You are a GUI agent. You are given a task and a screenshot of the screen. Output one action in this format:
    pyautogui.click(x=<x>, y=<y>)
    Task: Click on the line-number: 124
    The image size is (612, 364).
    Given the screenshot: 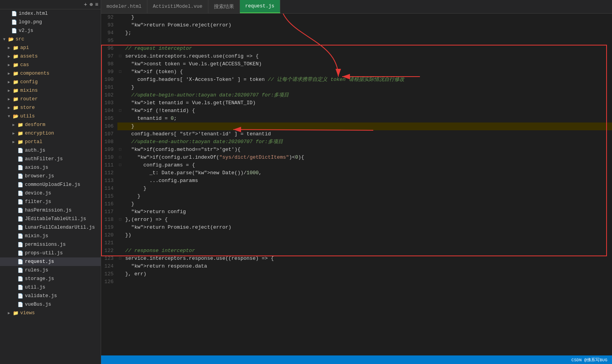 What is the action you would take?
    pyautogui.click(x=109, y=266)
    